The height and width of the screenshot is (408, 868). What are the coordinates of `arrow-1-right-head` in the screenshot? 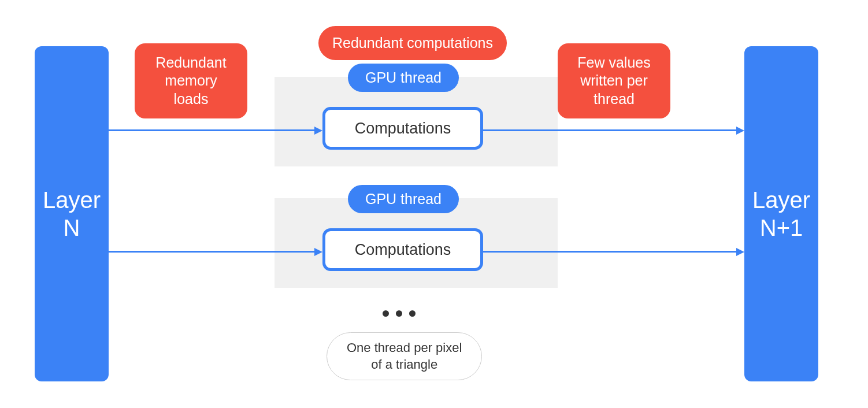 It's located at (740, 131).